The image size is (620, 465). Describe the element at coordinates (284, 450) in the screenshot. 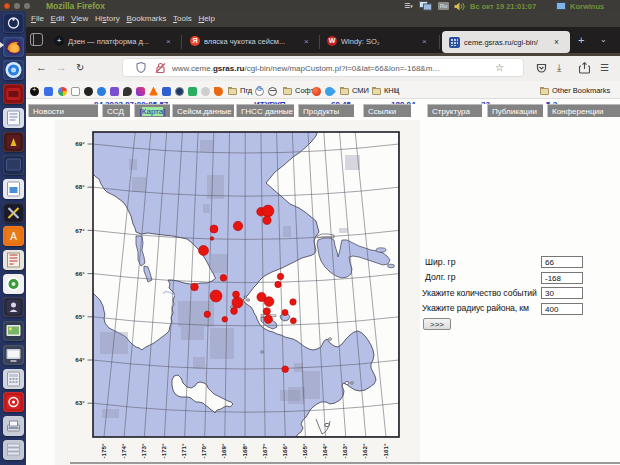

I see `svg-text: -166°` at that location.